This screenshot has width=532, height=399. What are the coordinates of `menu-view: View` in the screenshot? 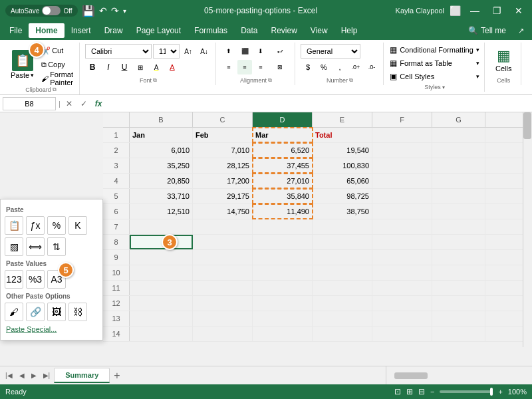 It's located at (319, 31).